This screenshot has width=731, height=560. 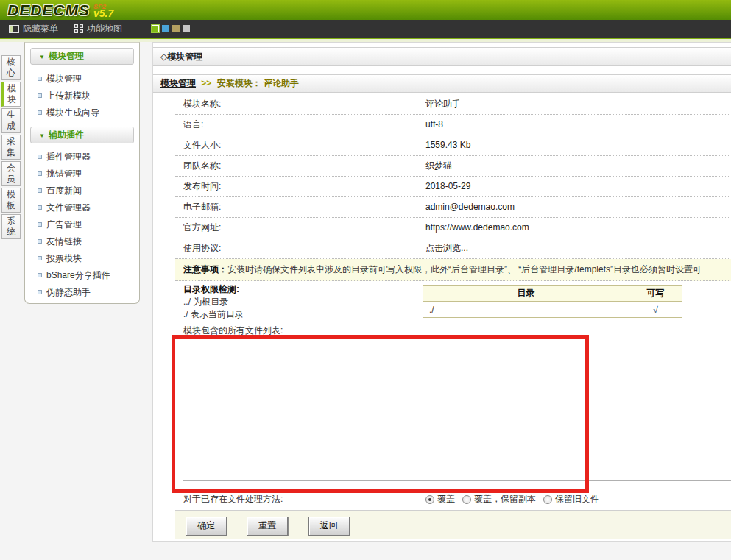 What do you see at coordinates (144, 301) in the screenshot?
I see `sidebar-divider` at bounding box center [144, 301].